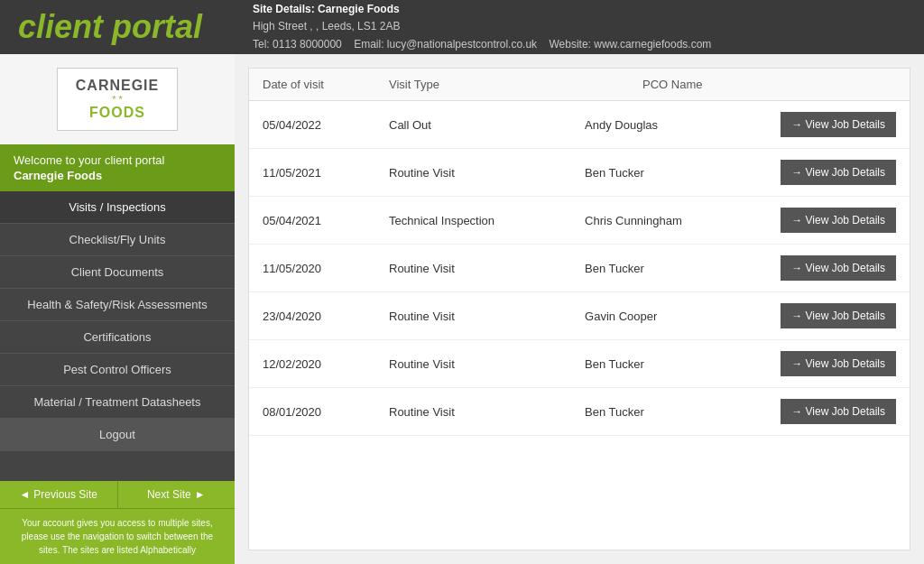  Describe the element at coordinates (117, 113) in the screenshot. I see `logo-line2: FOODS` at that location.